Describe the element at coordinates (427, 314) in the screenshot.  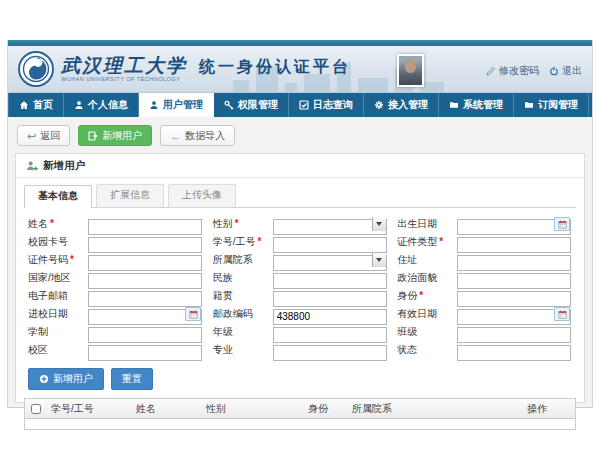
I see `field-label: 有效日期` at that location.